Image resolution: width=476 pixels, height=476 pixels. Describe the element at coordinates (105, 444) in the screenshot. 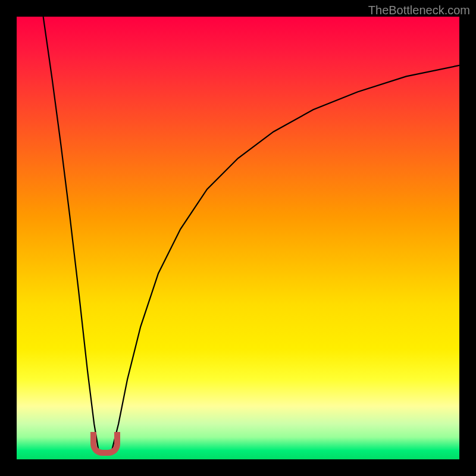

I see `minimum-marker-icon` at that location.